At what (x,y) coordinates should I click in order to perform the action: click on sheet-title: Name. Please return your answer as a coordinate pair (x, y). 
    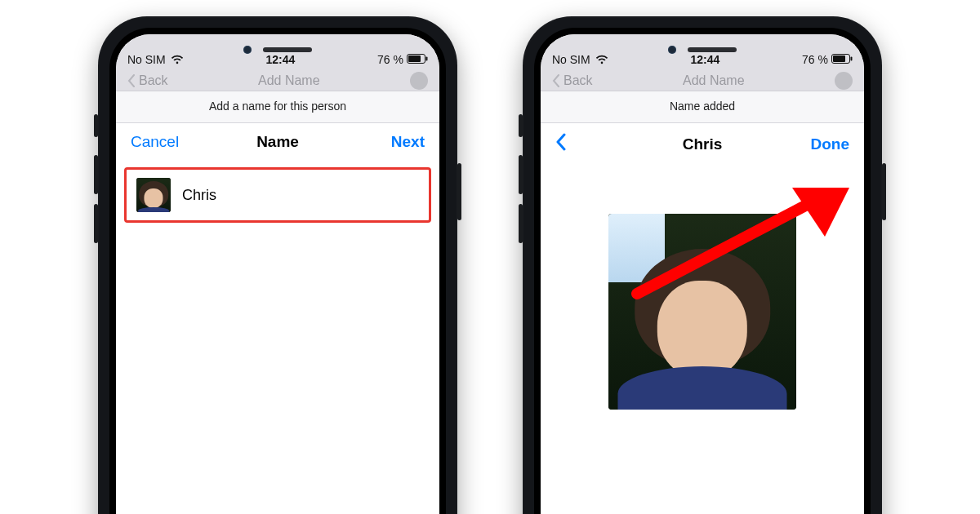
    Looking at the image, I should click on (278, 142).